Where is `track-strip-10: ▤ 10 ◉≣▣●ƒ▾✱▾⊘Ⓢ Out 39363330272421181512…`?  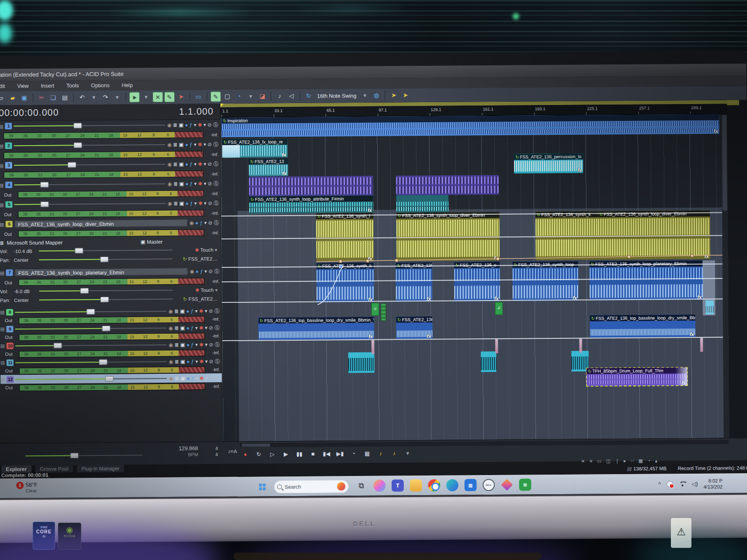
track-strip-10: ▤ 10 ◉≣▣●ƒ▾✱▾⊘Ⓢ Out 39363330272421181512… is located at coordinates (111, 349).